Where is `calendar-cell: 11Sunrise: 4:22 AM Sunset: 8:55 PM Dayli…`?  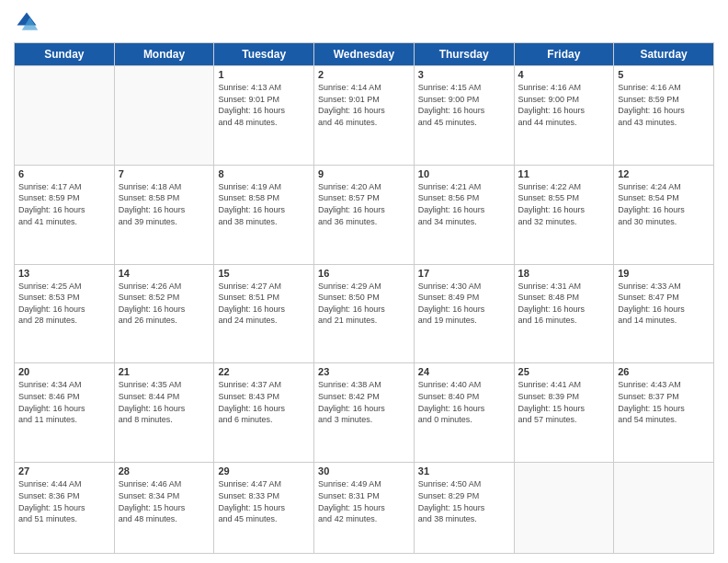 calendar-cell: 11Sunrise: 4:22 AM Sunset: 8:55 PM Dayli… is located at coordinates (564, 214).